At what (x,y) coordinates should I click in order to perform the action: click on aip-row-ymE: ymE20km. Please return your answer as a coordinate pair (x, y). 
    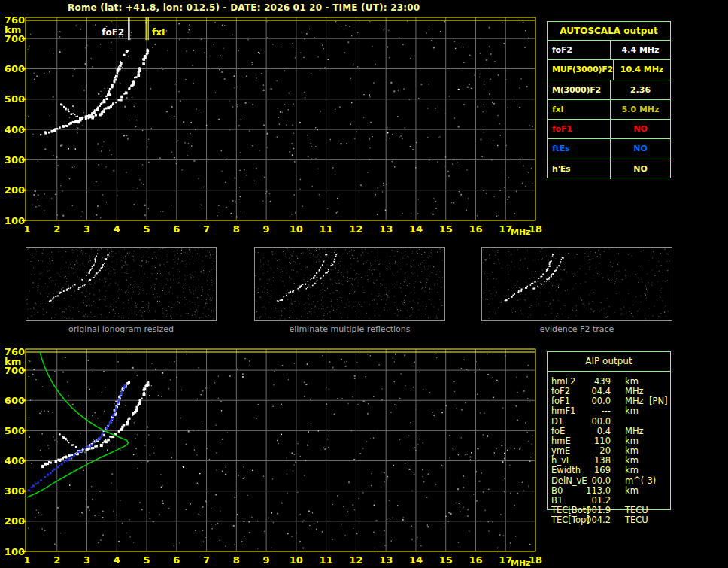
    Looking at the image, I should click on (609, 450).